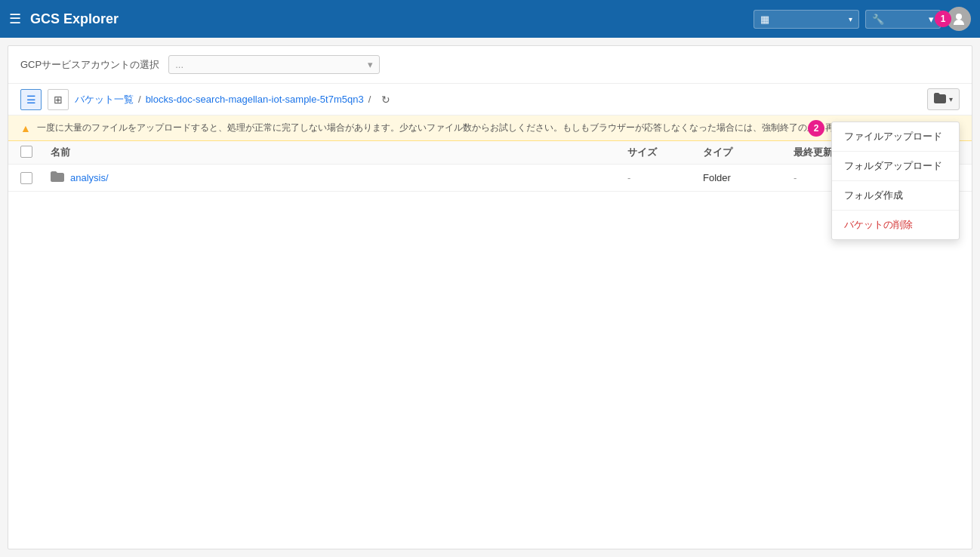 Image resolution: width=980 pixels, height=557 pixels. Describe the element at coordinates (895, 137) in the screenshot. I see `dropdown-item-file-upload: ファイルアップロード` at that location.